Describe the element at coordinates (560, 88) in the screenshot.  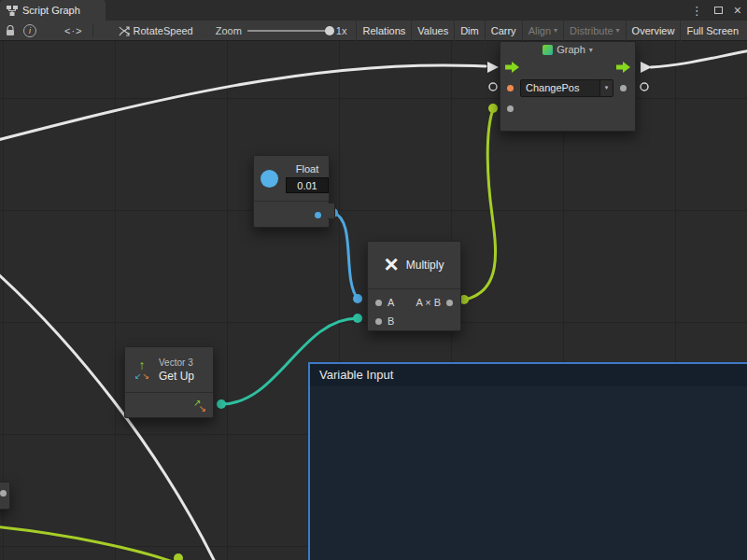
I see `variable-name-value: ChangePos` at that location.